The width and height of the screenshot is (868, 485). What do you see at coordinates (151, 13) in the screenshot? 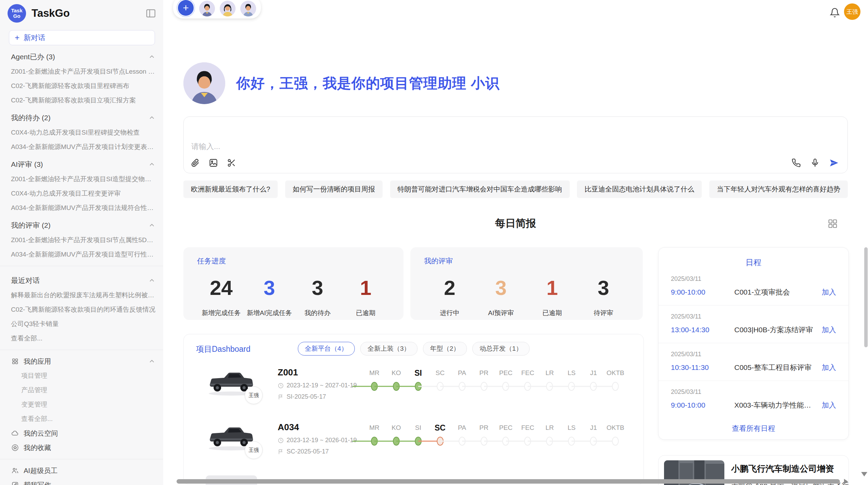
I see `collapse-sidebar-icon` at bounding box center [151, 13].